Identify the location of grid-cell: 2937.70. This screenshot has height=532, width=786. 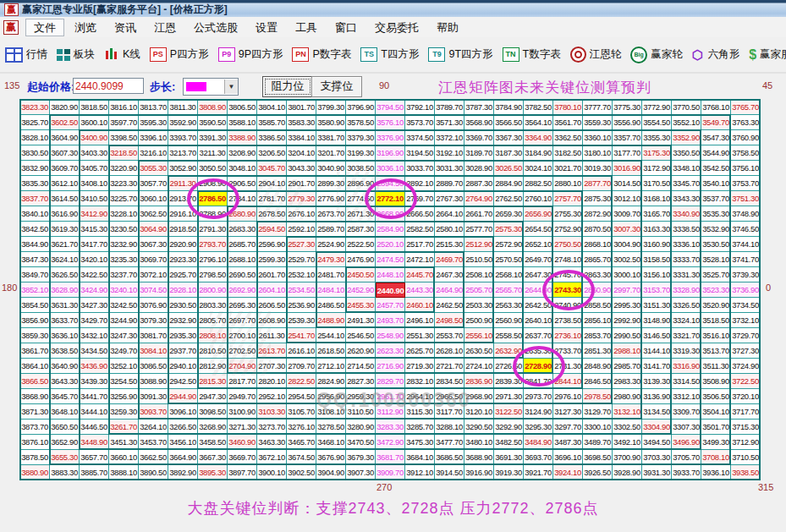
(183, 351).